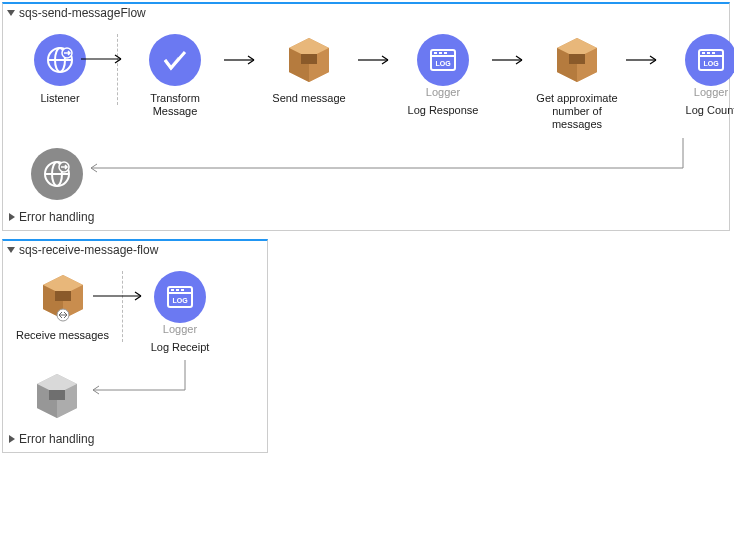 Image resolution: width=734 pixels, height=539 pixels. What do you see at coordinates (432, 83) in the screenshot?
I see `process-zone: Transform Message Send message` at bounding box center [432, 83].